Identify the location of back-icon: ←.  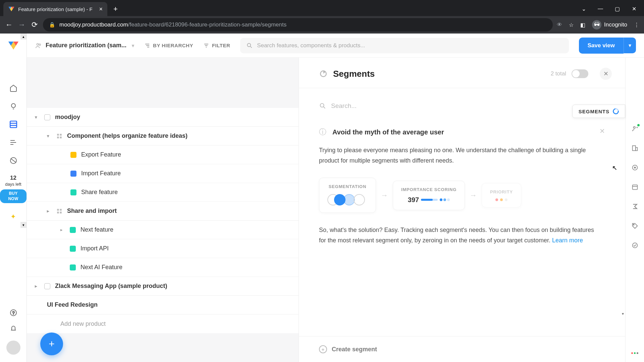
(9, 25).